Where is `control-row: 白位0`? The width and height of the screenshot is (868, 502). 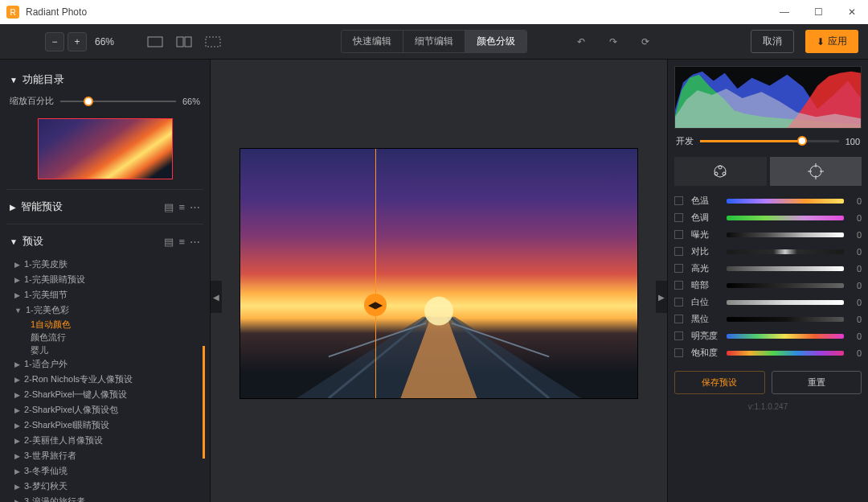 control-row: 白位0 is located at coordinates (768, 302).